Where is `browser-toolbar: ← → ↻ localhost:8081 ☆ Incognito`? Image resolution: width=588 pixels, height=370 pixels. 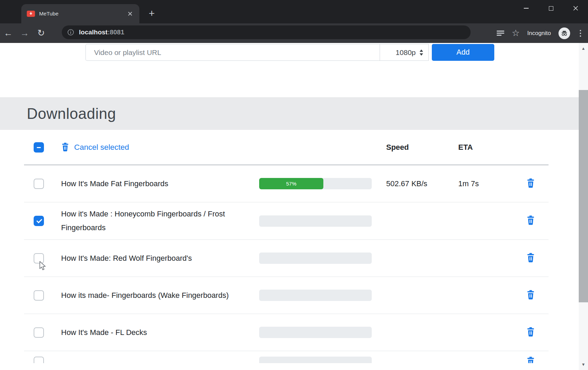 browser-toolbar: ← → ↻ localhost:8081 ☆ Incognito is located at coordinates (294, 33).